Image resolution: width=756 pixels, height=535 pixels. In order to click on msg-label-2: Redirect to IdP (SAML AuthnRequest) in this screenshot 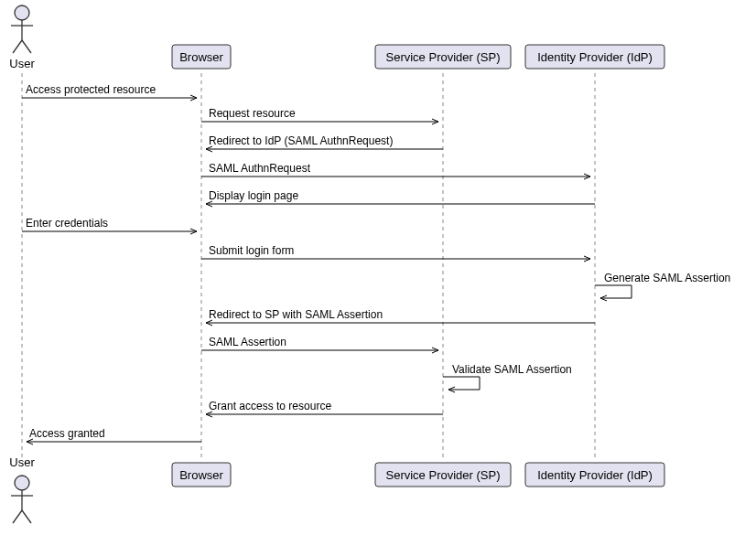, I will do `click(300, 141)`.